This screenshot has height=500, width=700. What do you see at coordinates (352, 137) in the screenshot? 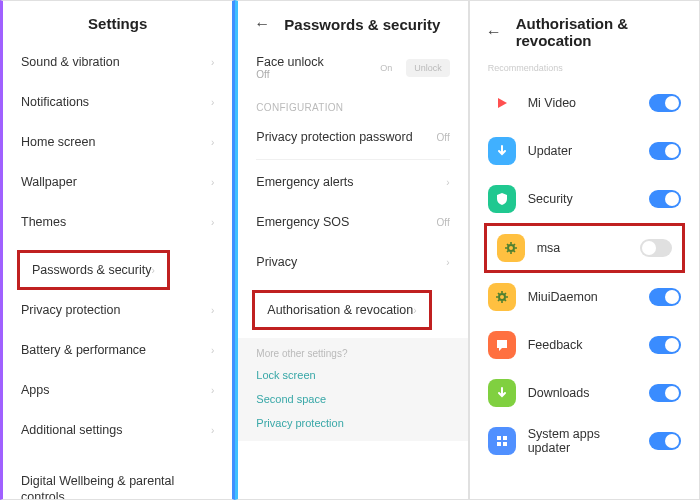
I see `list-item: Privacy protection passwordOff` at bounding box center [352, 137].